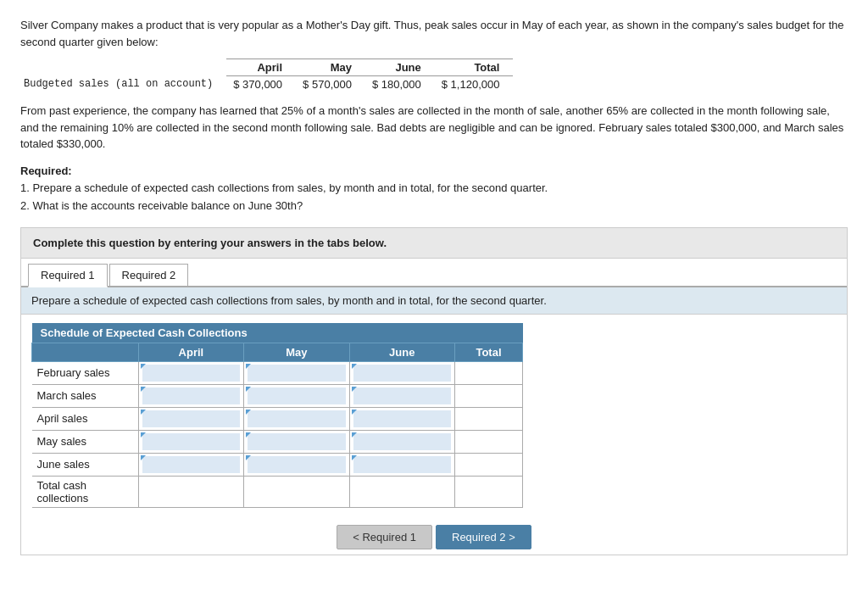  What do you see at coordinates (297, 396) in the screenshot?
I see `input-mar-may` at bounding box center [297, 396].